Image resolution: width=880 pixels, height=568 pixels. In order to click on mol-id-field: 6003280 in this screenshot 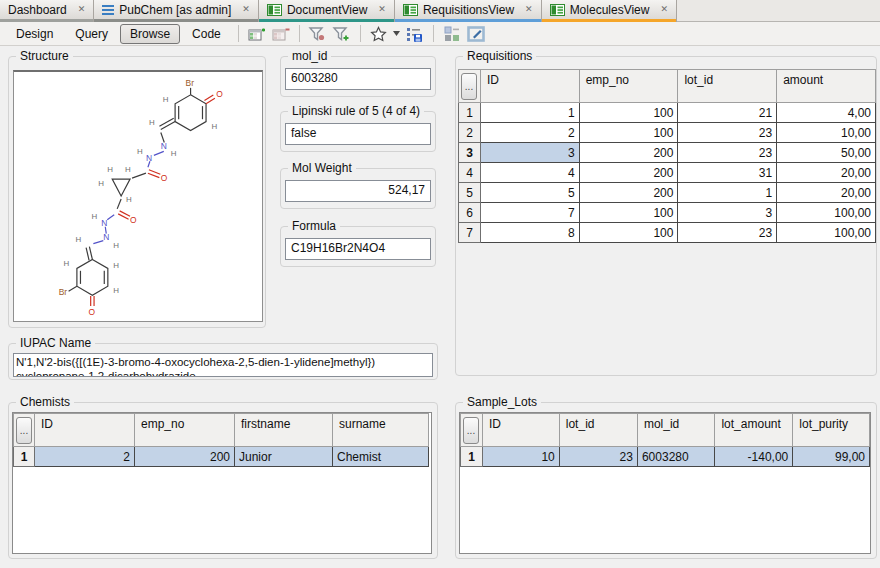, I will do `click(358, 79)`.